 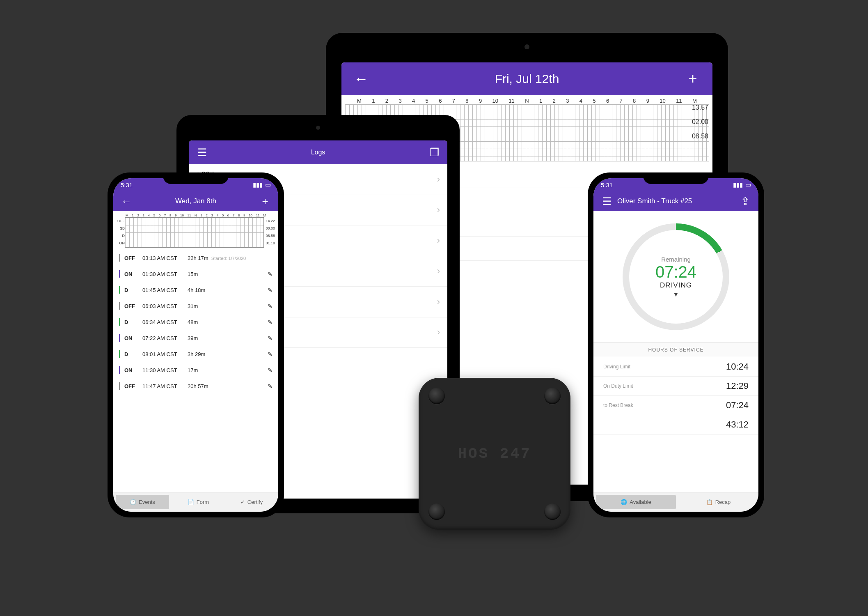 I want to click on x-tick: 3, so click(x=143, y=215).